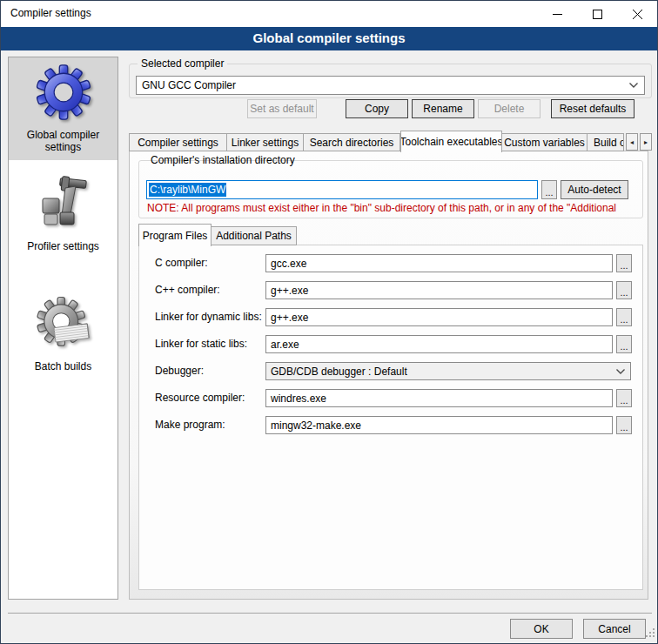  What do you see at coordinates (606, 143) in the screenshot?
I see `tab-build-options: Build options` at bounding box center [606, 143].